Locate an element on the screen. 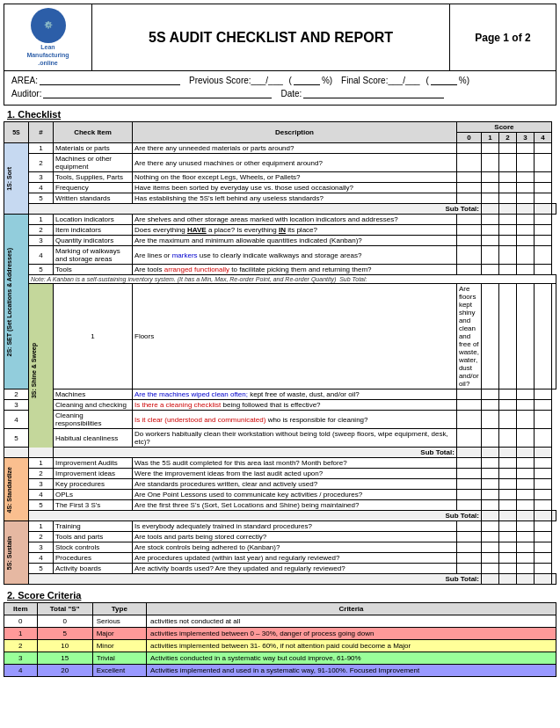 Image resolution: width=560 pixels, height=728 pixels. logo-text: Lean Manufacturing .online is located at coordinates (47, 55).